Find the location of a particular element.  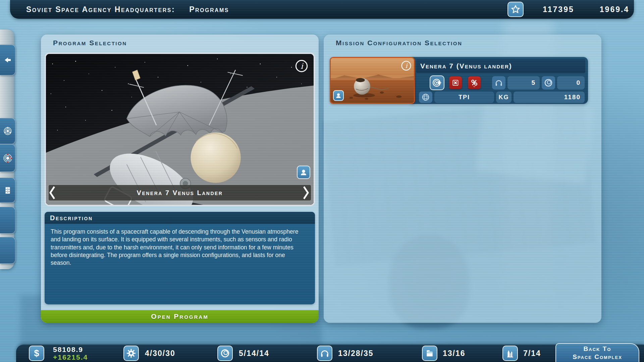

program-info-icon: i is located at coordinates (302, 66).